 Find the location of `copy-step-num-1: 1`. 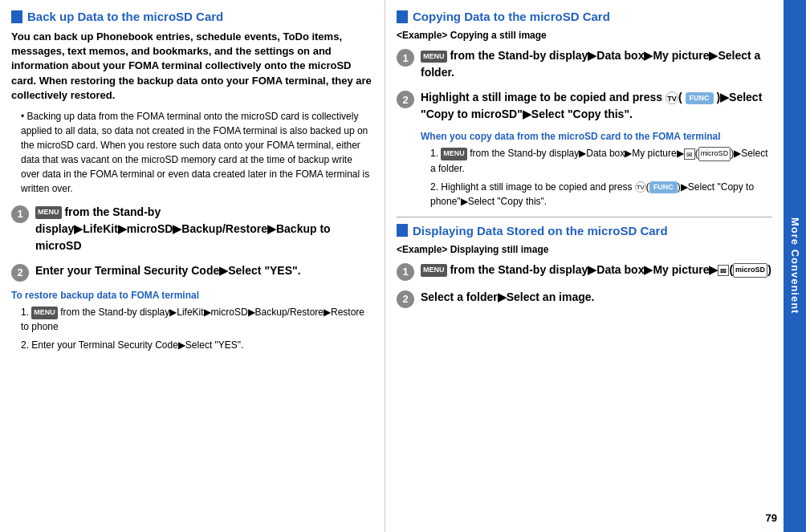

copy-step-num-1: 1 is located at coordinates (405, 58).